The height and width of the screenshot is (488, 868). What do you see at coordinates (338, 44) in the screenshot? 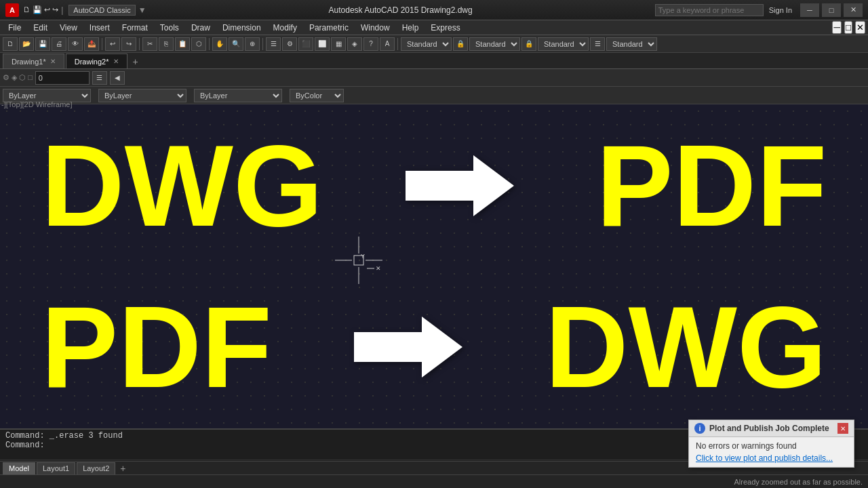
I see `tool3: ▦` at bounding box center [338, 44].